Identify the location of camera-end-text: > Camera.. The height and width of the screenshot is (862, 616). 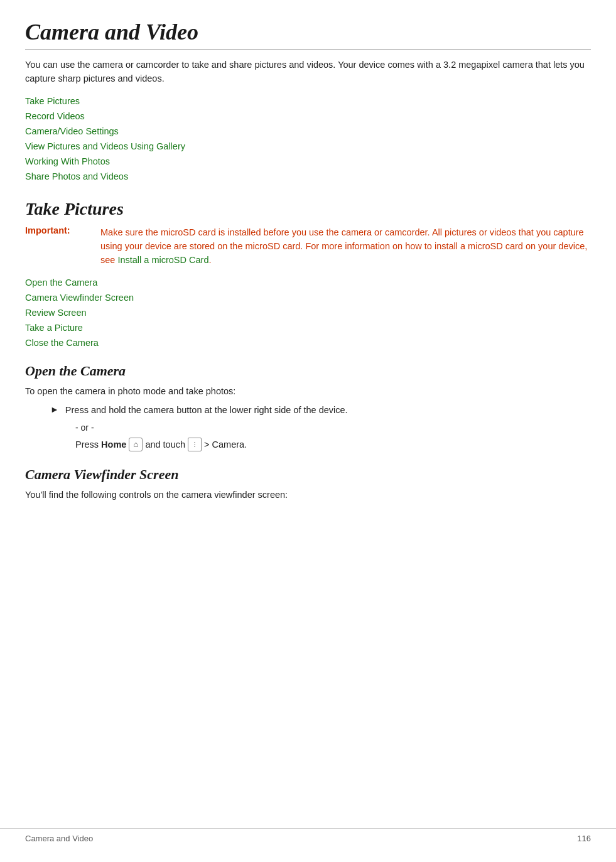
(225, 444).